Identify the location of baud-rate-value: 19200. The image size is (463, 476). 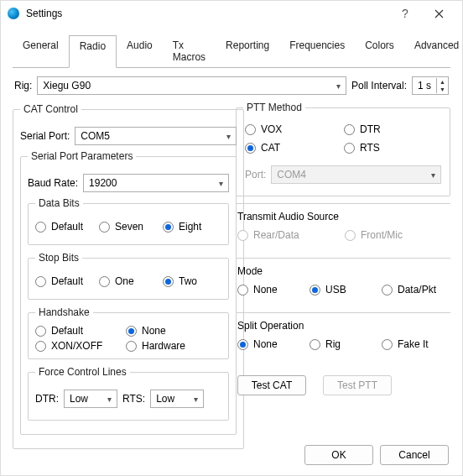
(102, 183).